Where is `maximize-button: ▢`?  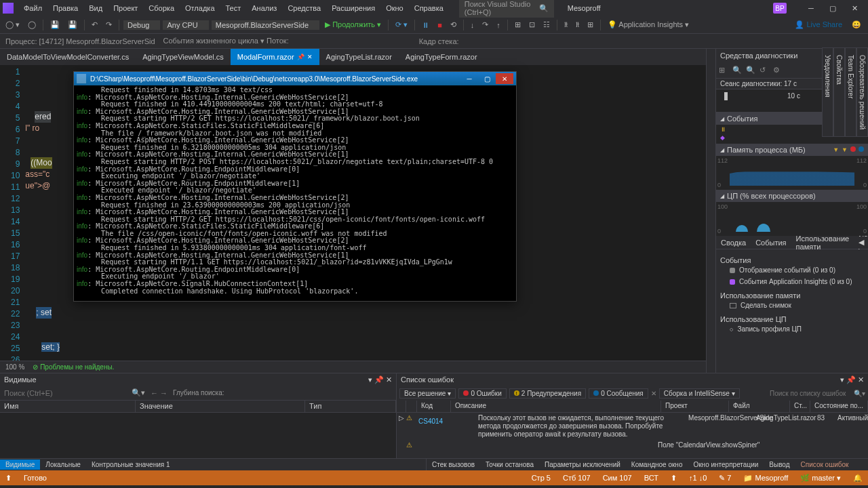 maximize-button: ▢ is located at coordinates (833, 8).